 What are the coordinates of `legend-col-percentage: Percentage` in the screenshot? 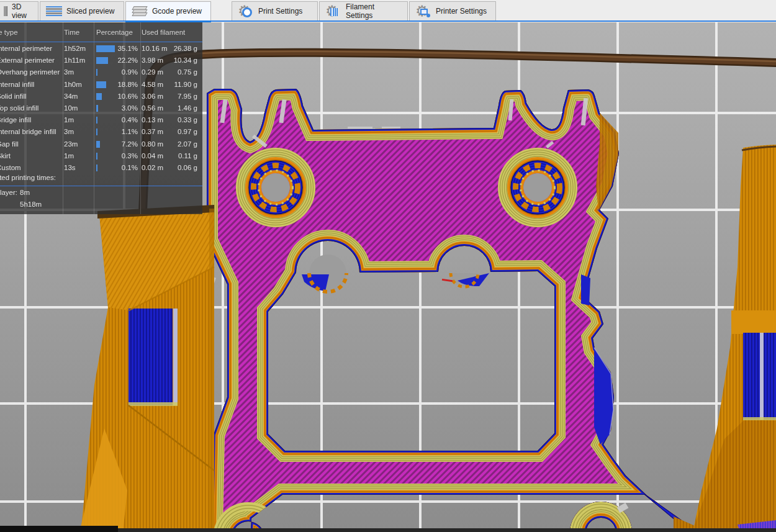 It's located at (114, 32).